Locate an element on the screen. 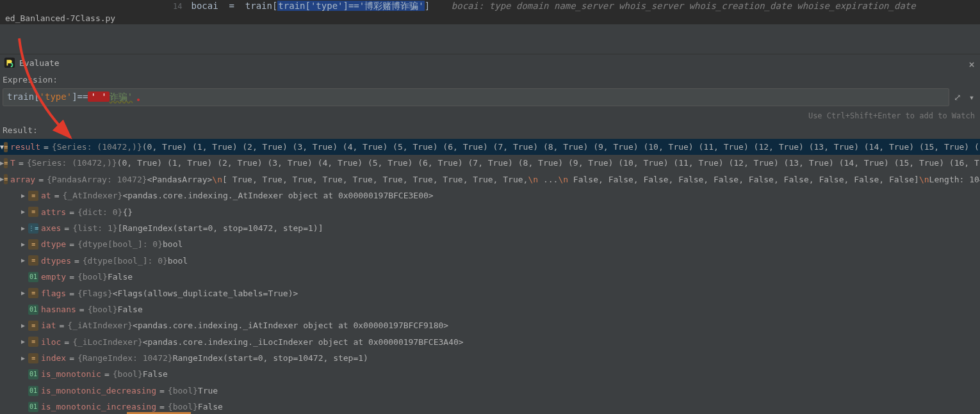  tree-row: ▶≡dtypes={dtype[bool_]: 0} bool is located at coordinates (490, 261).